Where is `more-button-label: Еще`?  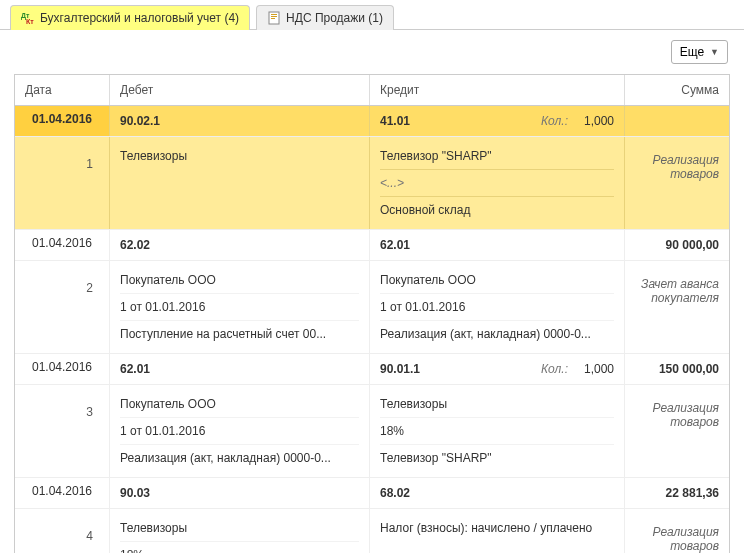
more-button-label: Еще is located at coordinates (692, 52).